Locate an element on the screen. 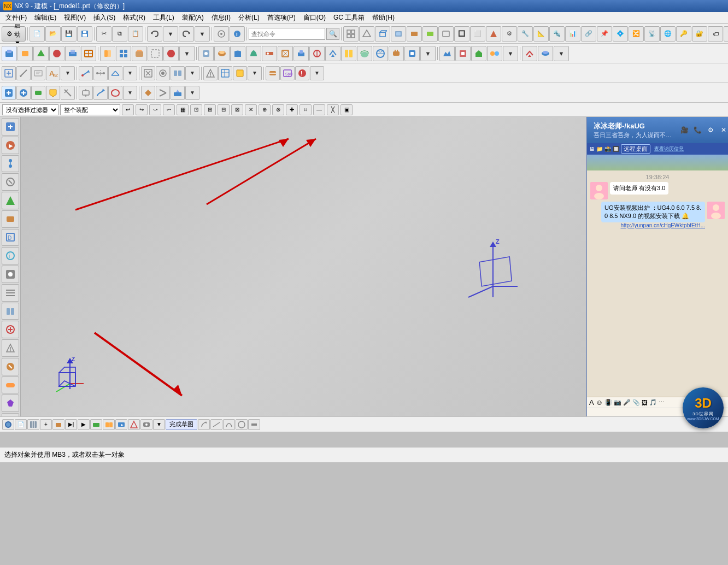 Image resolution: width=728 pixels, height=565 pixels. search-button: 🔍 is located at coordinates (333, 34).